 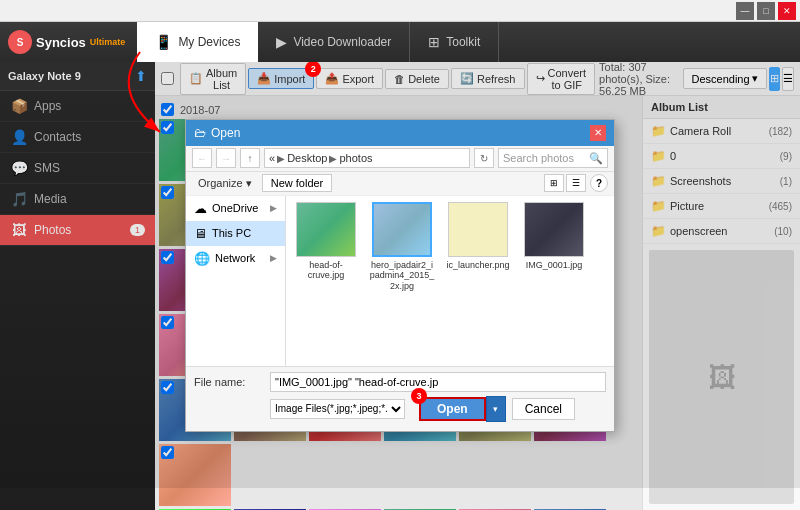 I want to click on phone-icon: 📱, so click(x=164, y=42).